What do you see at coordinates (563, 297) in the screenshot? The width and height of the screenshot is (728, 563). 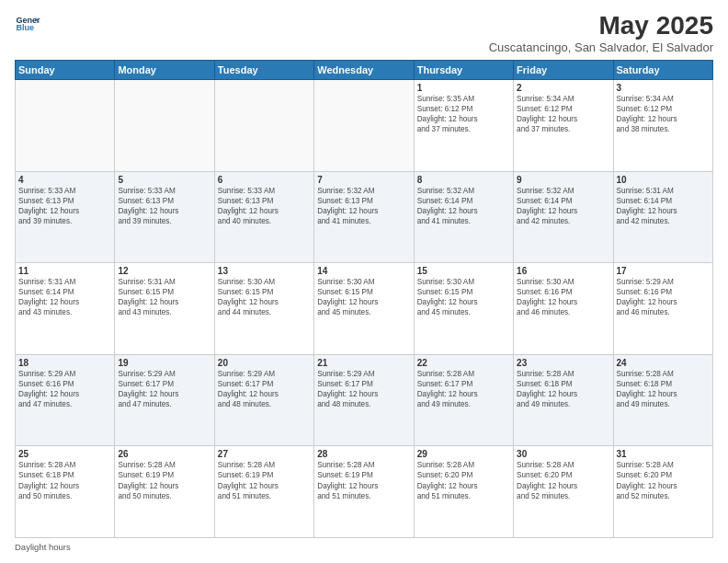 I see `day-info: Sunrise: 5:30 AM Sunset: 6:16 PM Dayligh…` at bounding box center [563, 297].